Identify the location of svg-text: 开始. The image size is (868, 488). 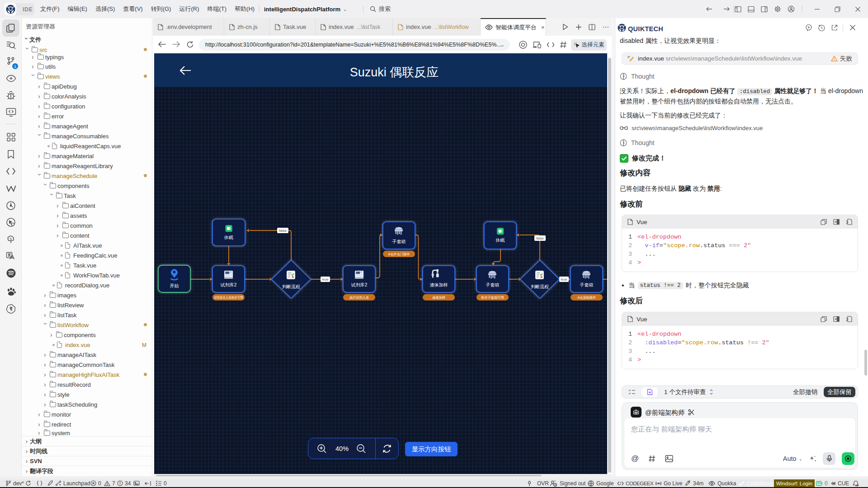
(175, 286).